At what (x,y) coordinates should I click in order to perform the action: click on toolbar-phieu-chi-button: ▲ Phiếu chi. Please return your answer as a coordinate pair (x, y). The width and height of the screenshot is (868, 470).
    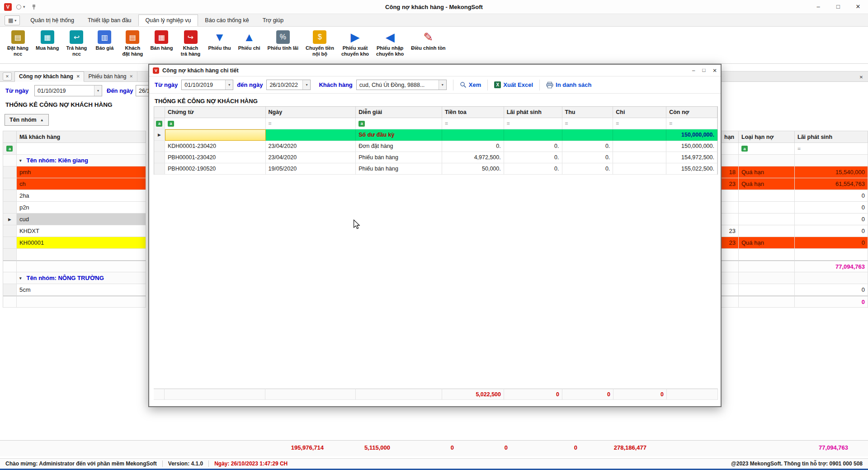
    Looking at the image, I should click on (250, 41).